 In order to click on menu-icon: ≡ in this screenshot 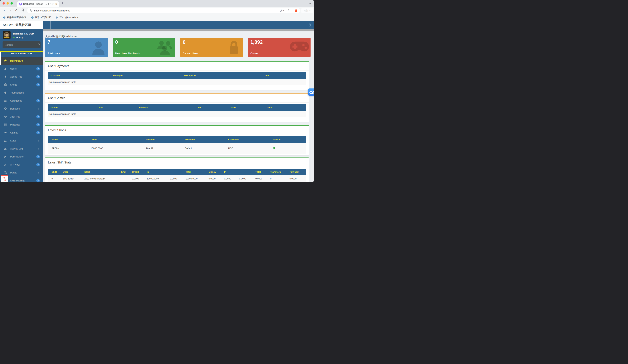, I will do `click(310, 10)`.